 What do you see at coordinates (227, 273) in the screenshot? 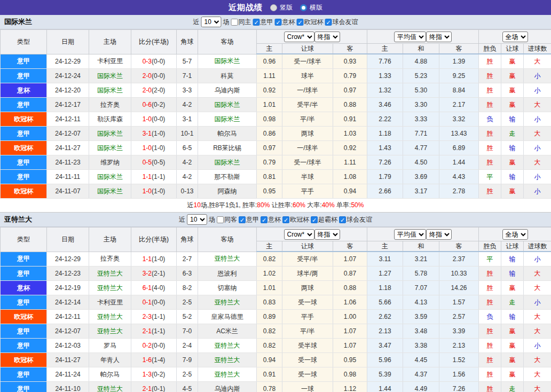
I see `away-team: 恩波利` at bounding box center [227, 273].